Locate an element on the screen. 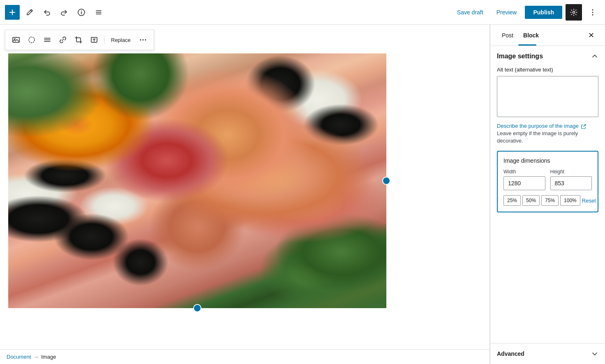  add-block-button is located at coordinates (12, 12).